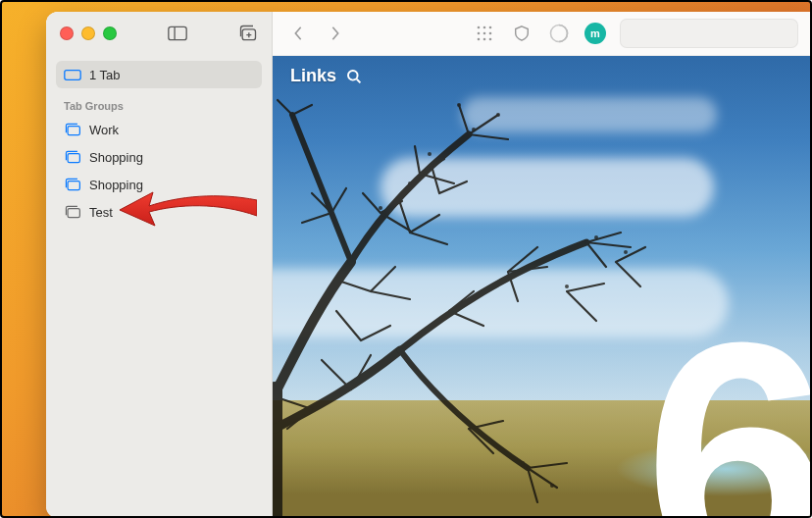 Image resolution: width=812 pixels, height=518 pixels. What do you see at coordinates (159, 130) in the screenshot?
I see `tab-group-work: Work` at bounding box center [159, 130].